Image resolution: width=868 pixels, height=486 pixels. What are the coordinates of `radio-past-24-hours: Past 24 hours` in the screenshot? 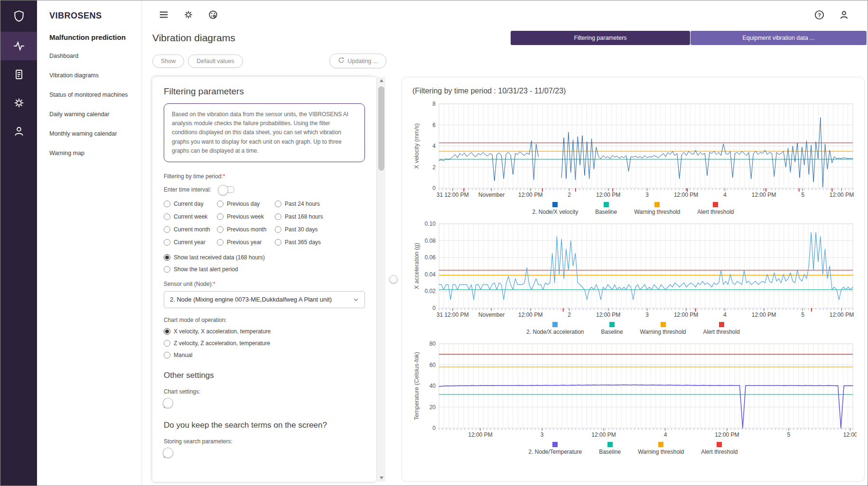 It's located at (320, 204).